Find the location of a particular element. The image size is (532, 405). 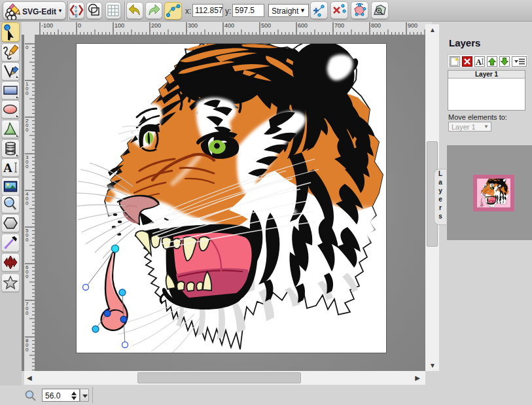

svg-text: g is located at coordinates (76, 15).